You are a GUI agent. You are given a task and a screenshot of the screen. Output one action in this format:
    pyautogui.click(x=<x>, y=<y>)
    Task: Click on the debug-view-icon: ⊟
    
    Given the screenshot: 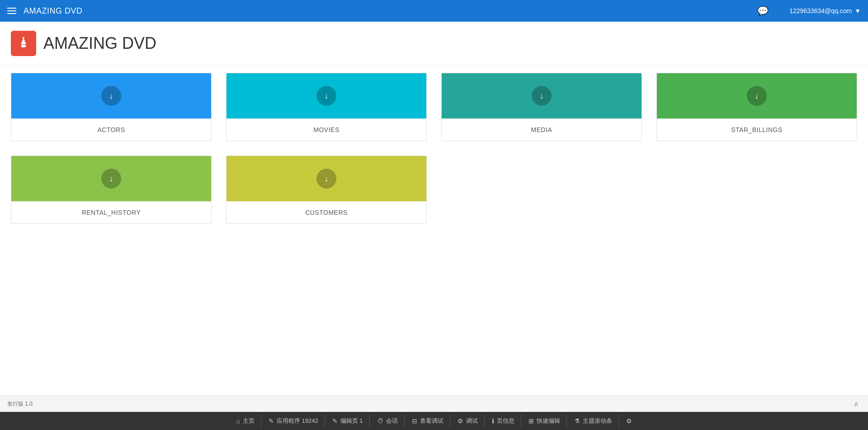 What is the action you would take?
    pyautogui.click(x=415, y=421)
    